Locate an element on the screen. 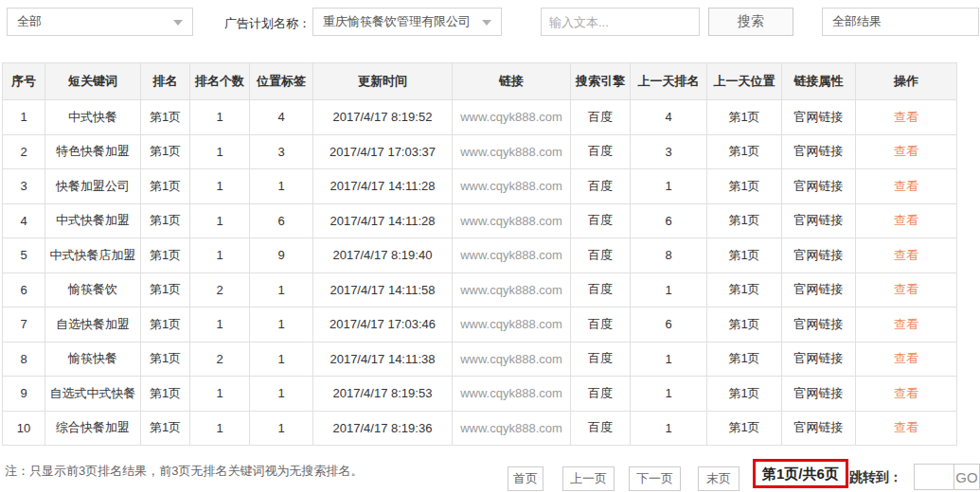 Image resolution: width=980 pixels, height=492 pixels. last-page-button: 末页 is located at coordinates (719, 479).